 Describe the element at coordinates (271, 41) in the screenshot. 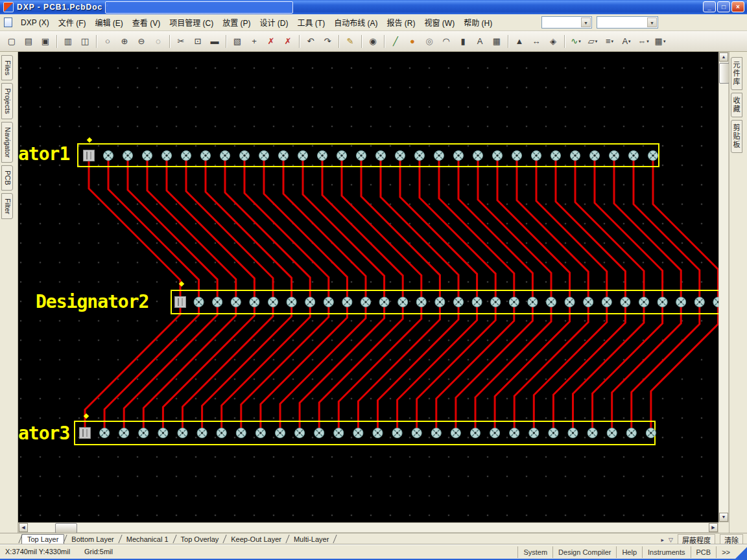

I see `clear-selection-icon: ✗` at that location.